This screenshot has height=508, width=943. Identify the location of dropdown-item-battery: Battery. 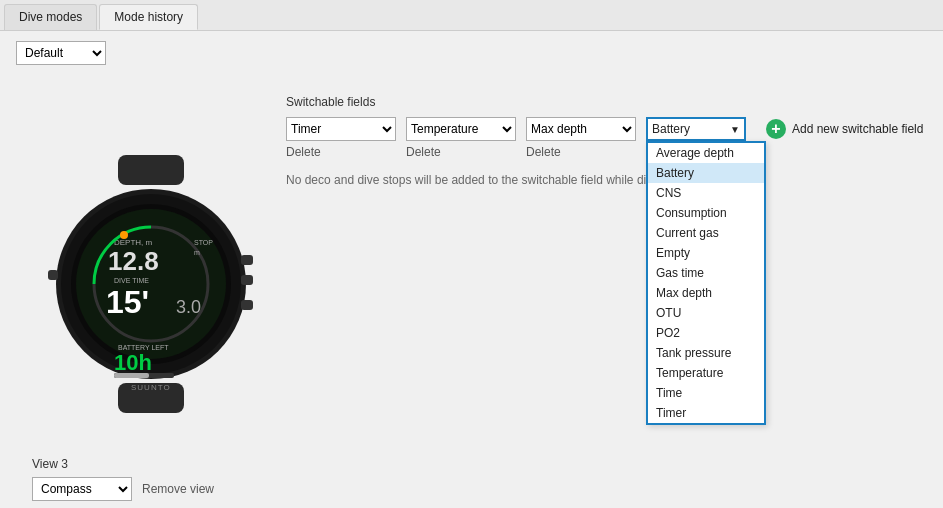
(706, 173).